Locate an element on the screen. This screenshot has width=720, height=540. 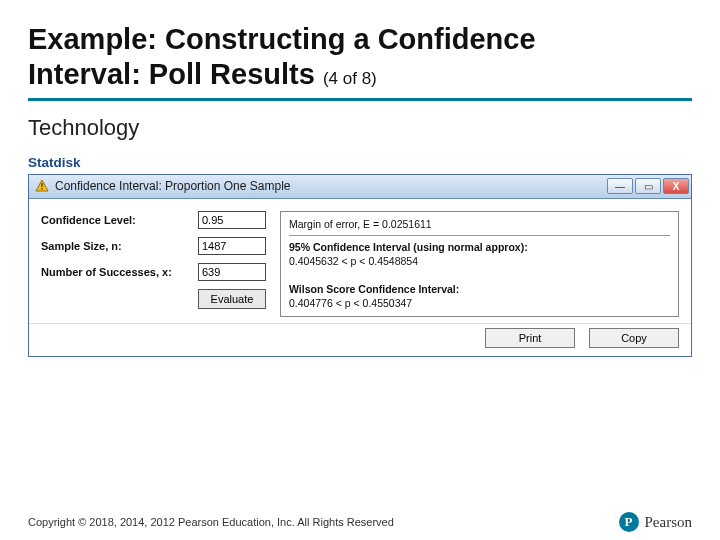
copyright-text: Copyright © 2018, 2014, 2012 Pearson Edu… is located at coordinates (211, 522).